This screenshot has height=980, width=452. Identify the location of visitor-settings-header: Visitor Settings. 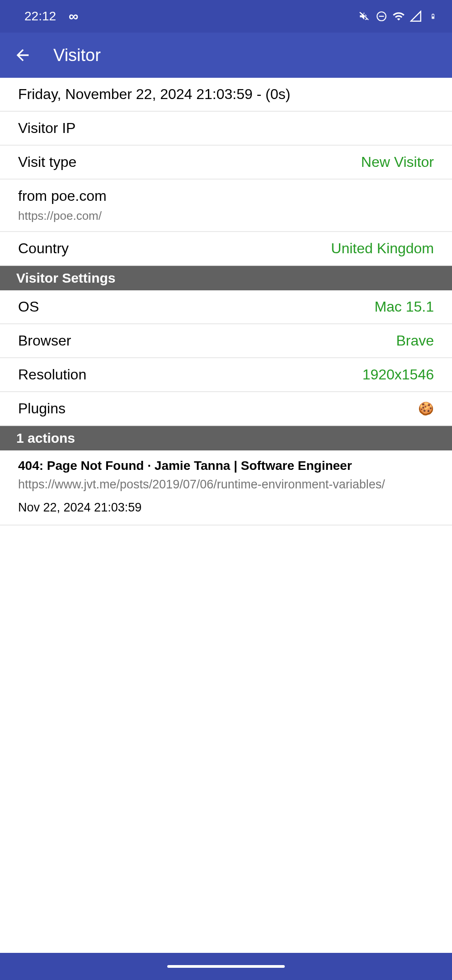
(226, 278).